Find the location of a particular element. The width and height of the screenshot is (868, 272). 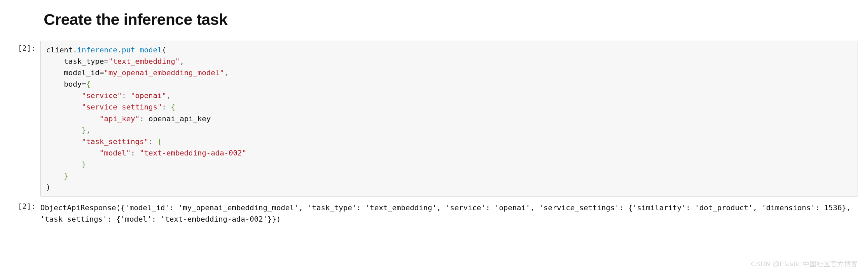

tok: "model" is located at coordinates (115, 153).